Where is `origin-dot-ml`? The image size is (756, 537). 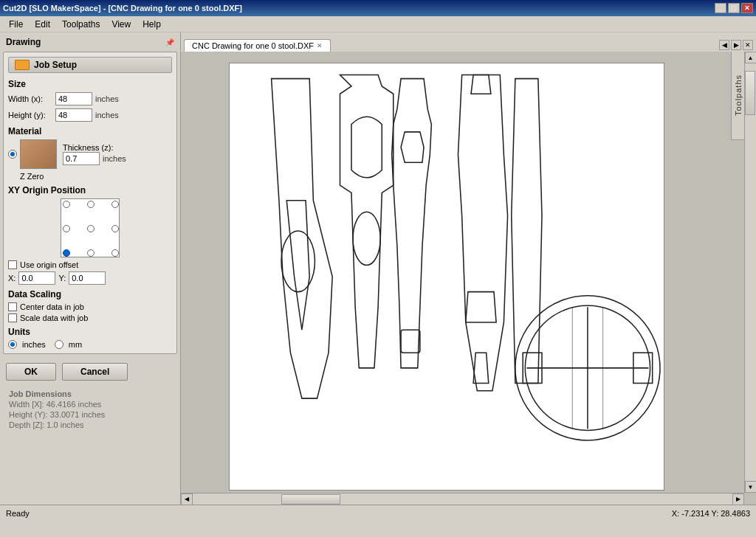 origin-dot-ml is located at coordinates (66, 229).